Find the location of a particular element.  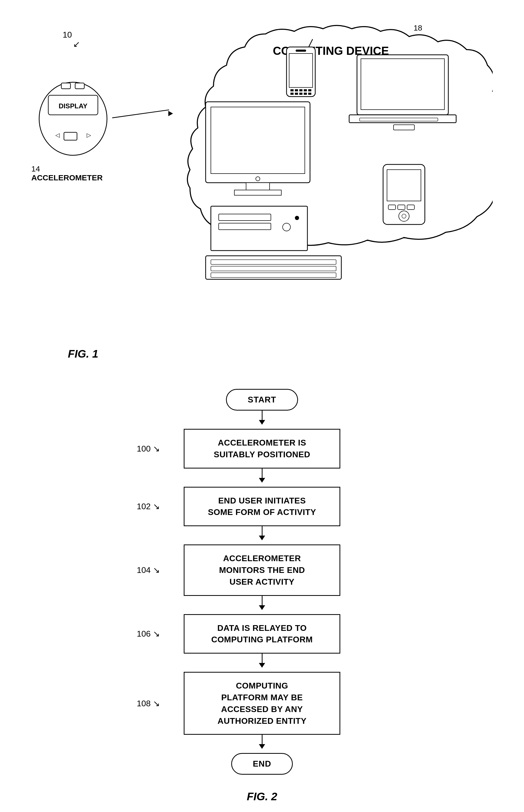

step-102-box: END USER INITIATESSOME FORM OF ACTIVITY is located at coordinates (262, 506).